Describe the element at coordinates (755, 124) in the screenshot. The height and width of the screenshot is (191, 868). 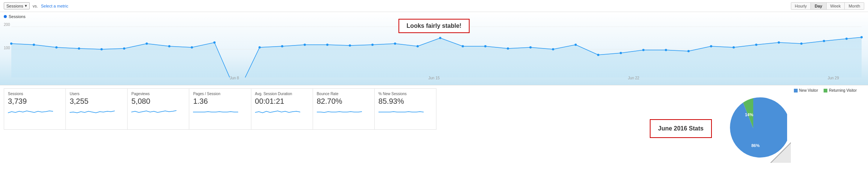
I see `right-panel: New Visitor Returning Visitor June 2016 …` at that location.